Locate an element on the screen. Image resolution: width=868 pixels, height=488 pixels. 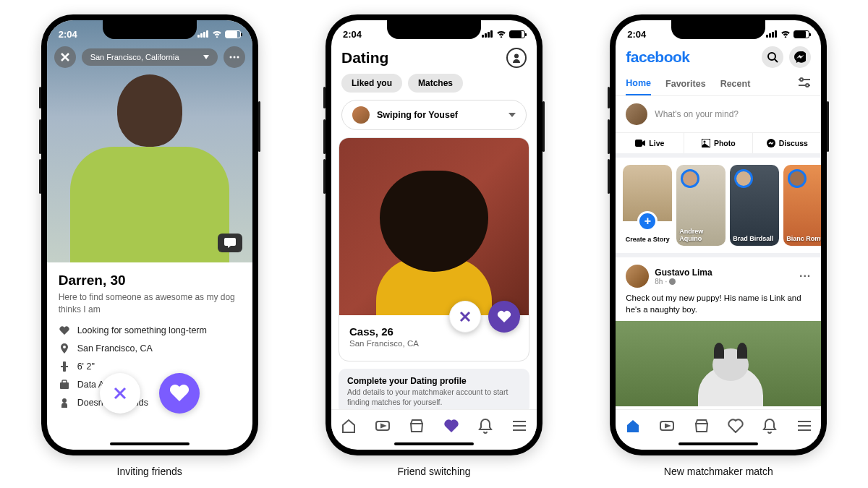
post-more-icon: ··· is located at coordinates (805, 276).